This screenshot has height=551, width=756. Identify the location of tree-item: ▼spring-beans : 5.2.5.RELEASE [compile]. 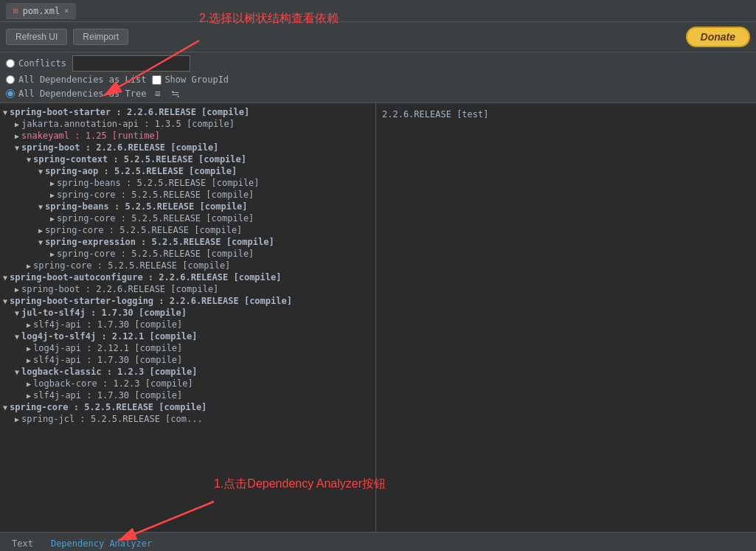
(187, 207).